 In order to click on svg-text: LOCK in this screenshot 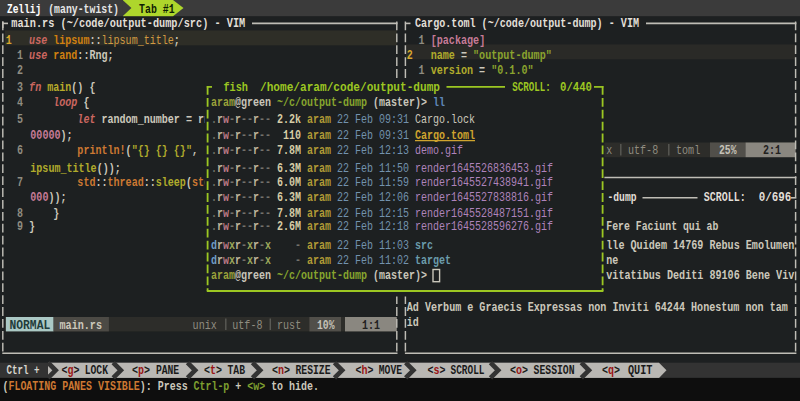, I will do `click(96, 370)`.